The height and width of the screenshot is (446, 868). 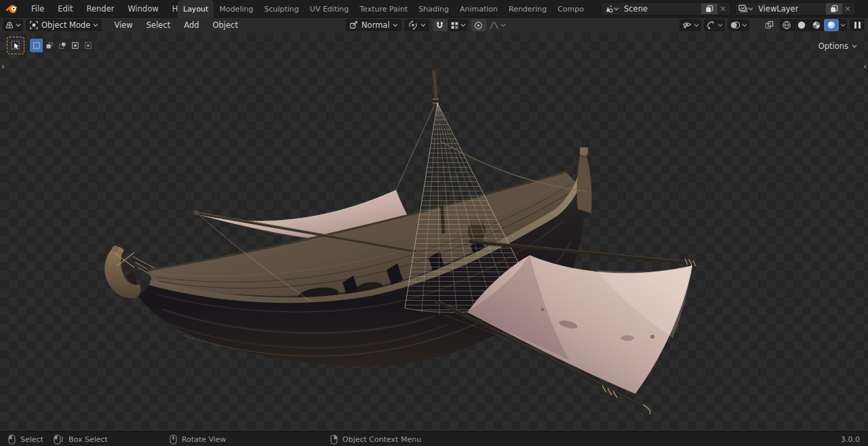 I want to click on snapping-group, so click(x=450, y=25).